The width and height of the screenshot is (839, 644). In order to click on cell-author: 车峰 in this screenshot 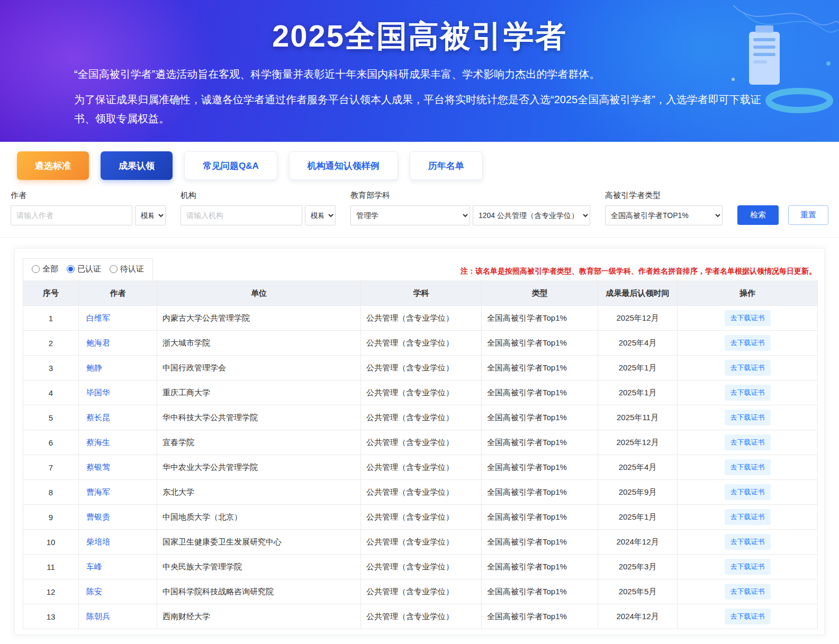, I will do `click(118, 567)`.